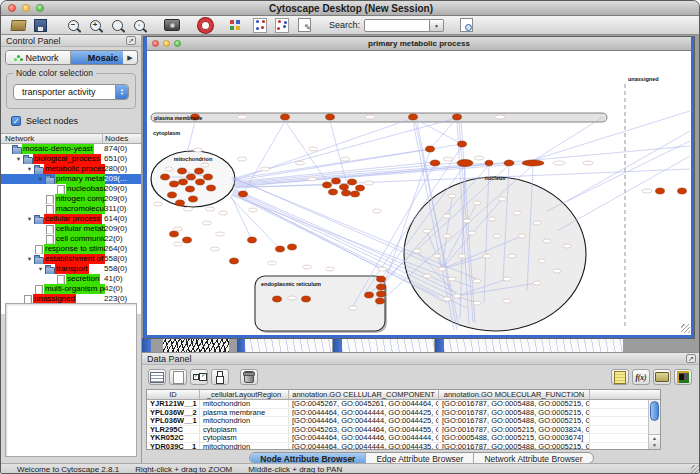  Describe the element at coordinates (249, 377) in the screenshot. I see `delete-attribute-button` at that location.